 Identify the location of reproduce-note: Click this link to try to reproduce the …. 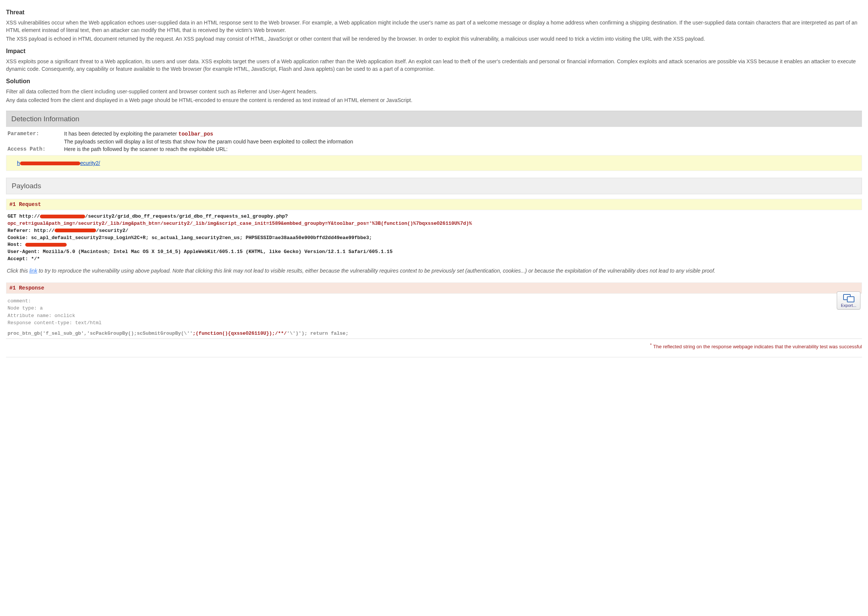
(434, 272).